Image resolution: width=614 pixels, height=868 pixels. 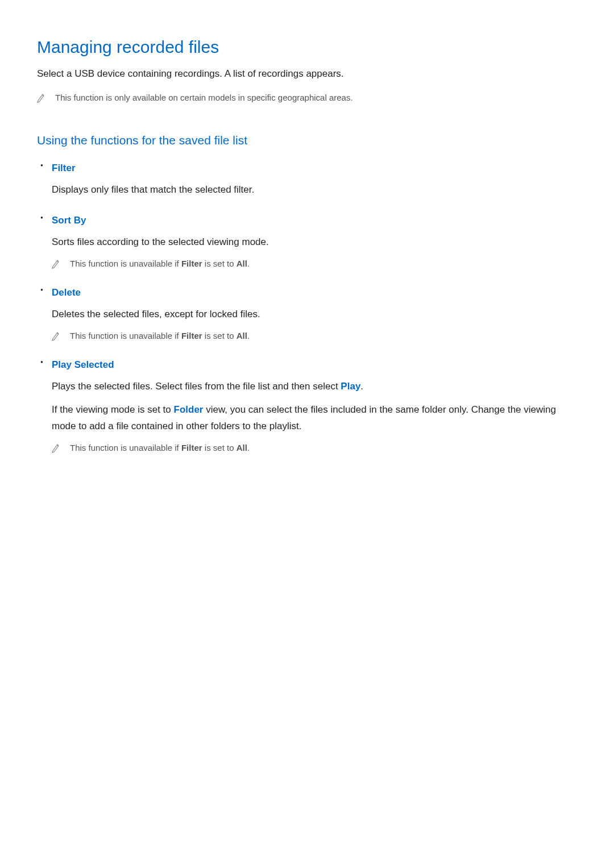 What do you see at coordinates (314, 168) in the screenshot?
I see `feature-filter-title: Filter` at bounding box center [314, 168].